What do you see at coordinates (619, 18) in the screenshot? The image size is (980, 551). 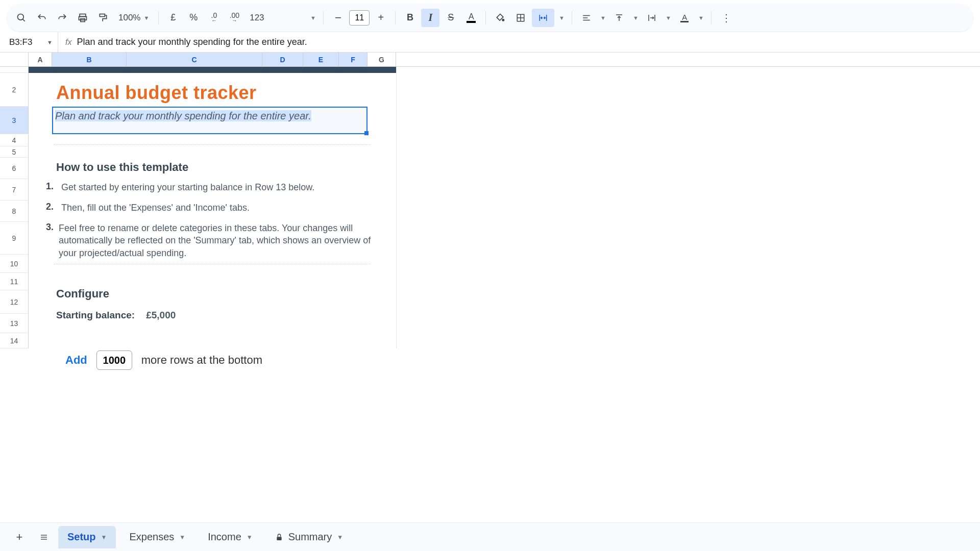 I see `vertical-align-button` at bounding box center [619, 18].